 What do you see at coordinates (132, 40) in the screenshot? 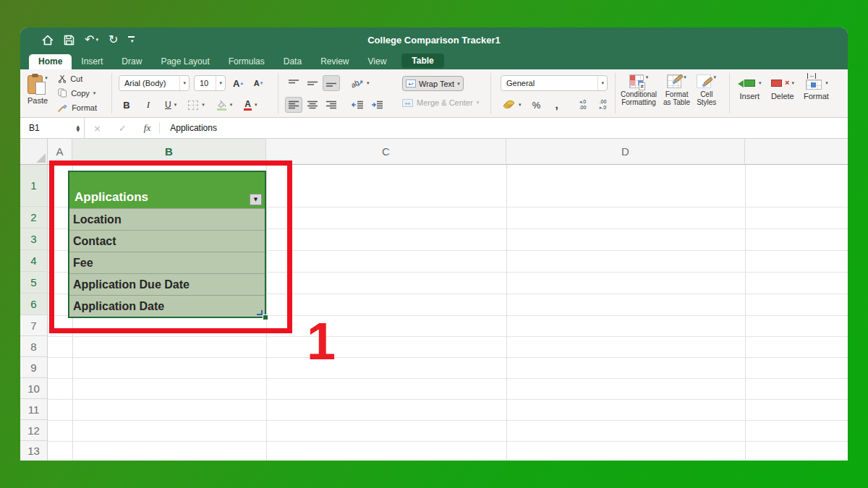
I see `customize-toolbar-icon: ▾` at bounding box center [132, 40].